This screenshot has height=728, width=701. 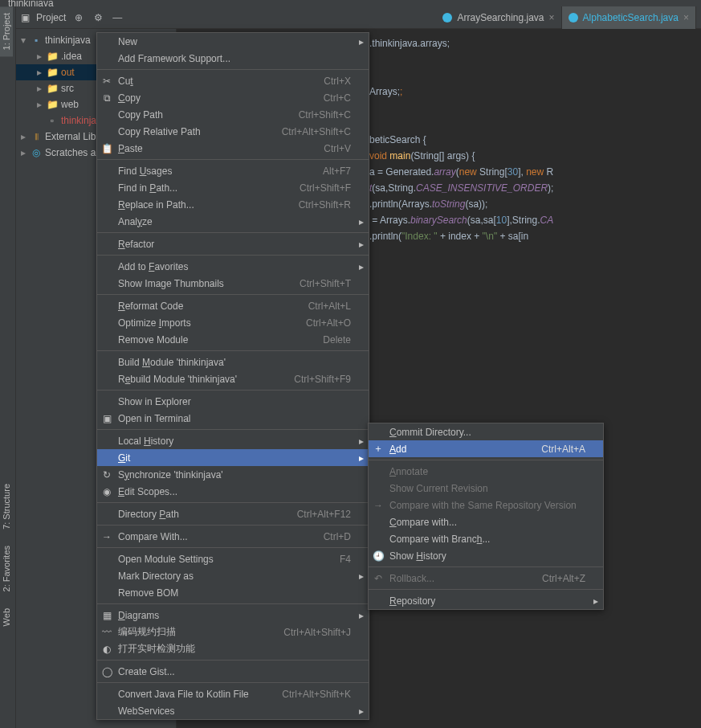 I want to click on context-menu-item: Find UsagesAlt+F7, so click(x=233, y=170).